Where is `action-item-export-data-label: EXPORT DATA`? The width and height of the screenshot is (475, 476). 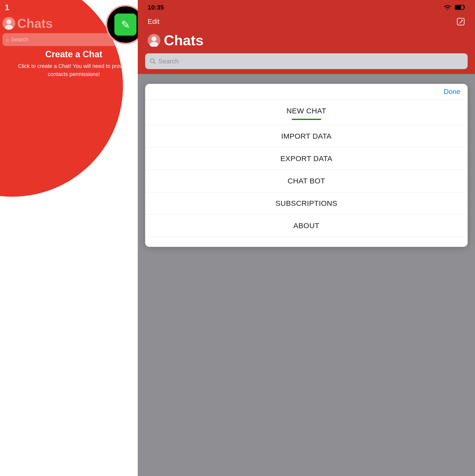 action-item-export-data-label: EXPORT DATA is located at coordinates (307, 159).